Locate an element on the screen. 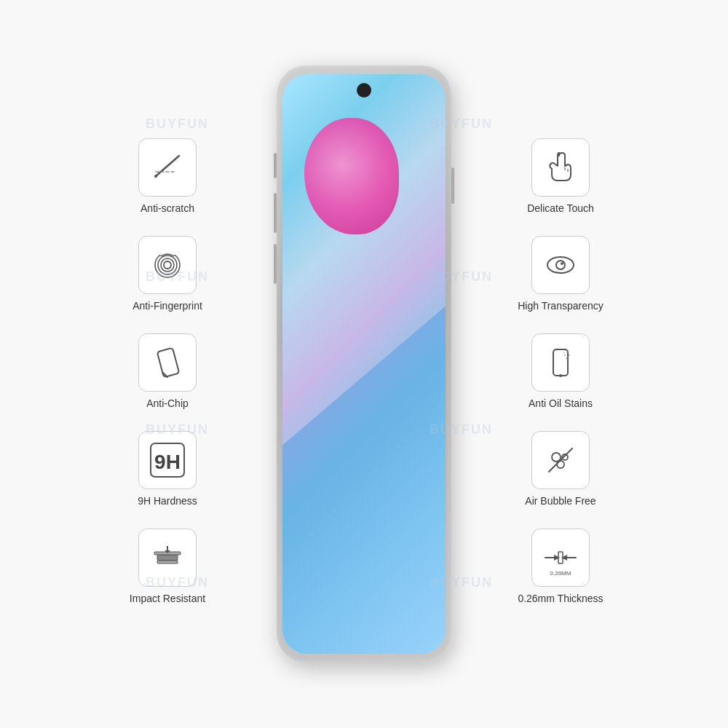 This screenshot has height=728, width=728. right-features-column: Delicate Touch High Transparency is located at coordinates (561, 364).